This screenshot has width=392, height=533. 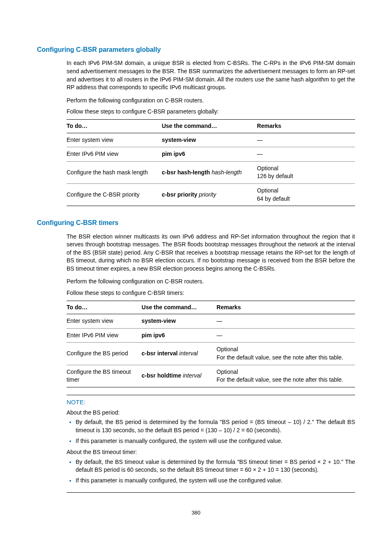 What do you see at coordinates (211, 354) in the screenshot?
I see `table-row: Configure the BS period c-bsr interval i…` at bounding box center [211, 354].